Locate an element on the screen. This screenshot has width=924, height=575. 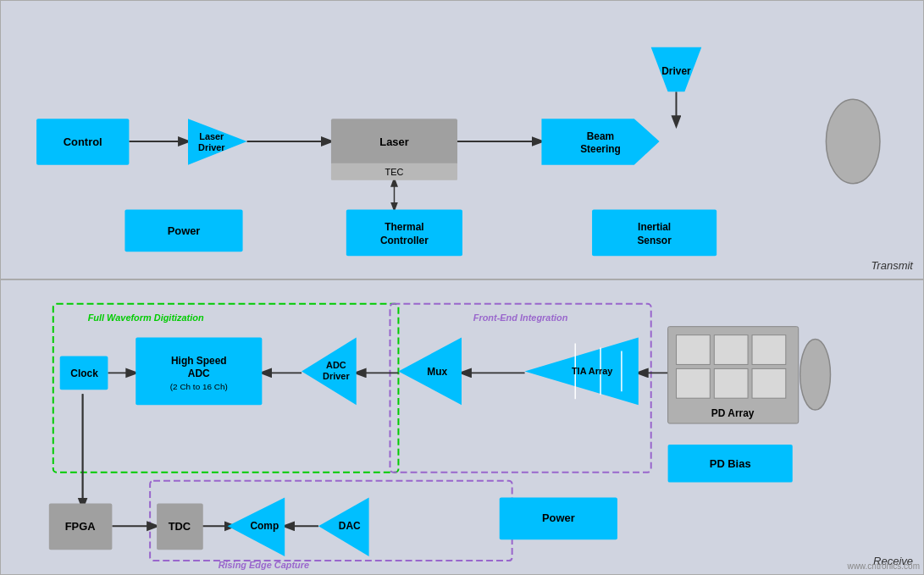
power-receive-label: Power is located at coordinates (559, 518).